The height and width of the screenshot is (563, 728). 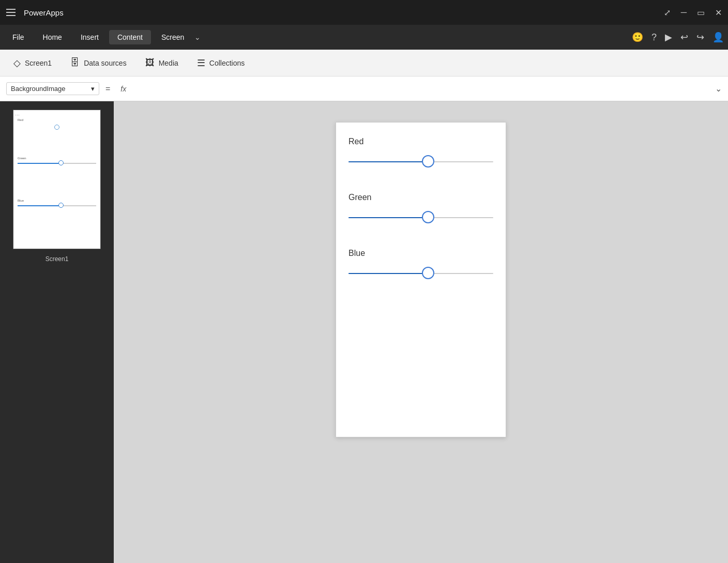 What do you see at coordinates (57, 179) in the screenshot?
I see `screen-thumbnail-wrapper: ··· Red Green Blue` at bounding box center [57, 179].